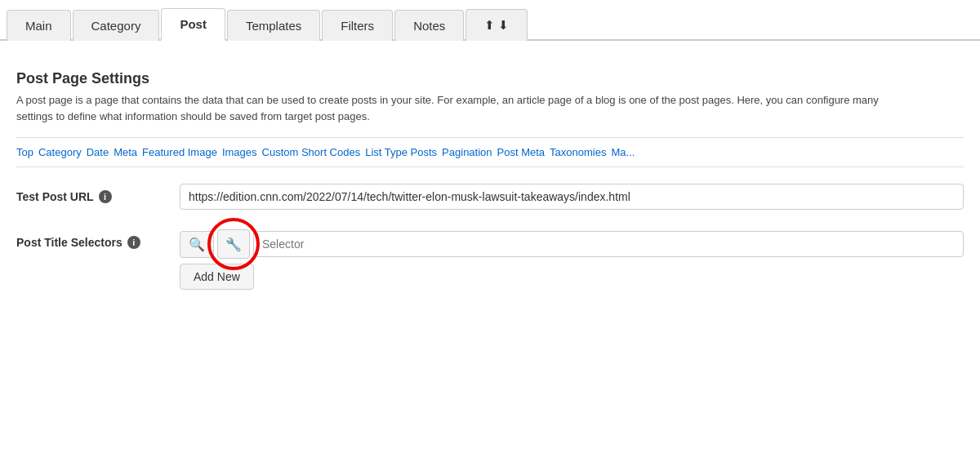 The image size is (980, 475). I want to click on tab-post: Post, so click(193, 24).